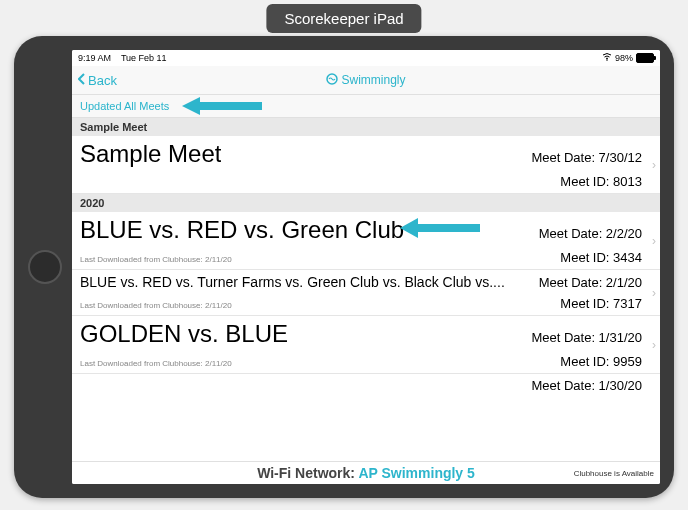 The width and height of the screenshot is (688, 510). I want to click on sub-nav: Updated All Meets, so click(366, 106).